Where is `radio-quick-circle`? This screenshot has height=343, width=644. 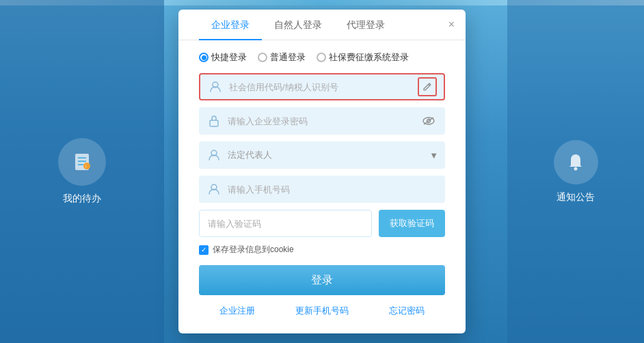
radio-quick-circle is located at coordinates (204, 57).